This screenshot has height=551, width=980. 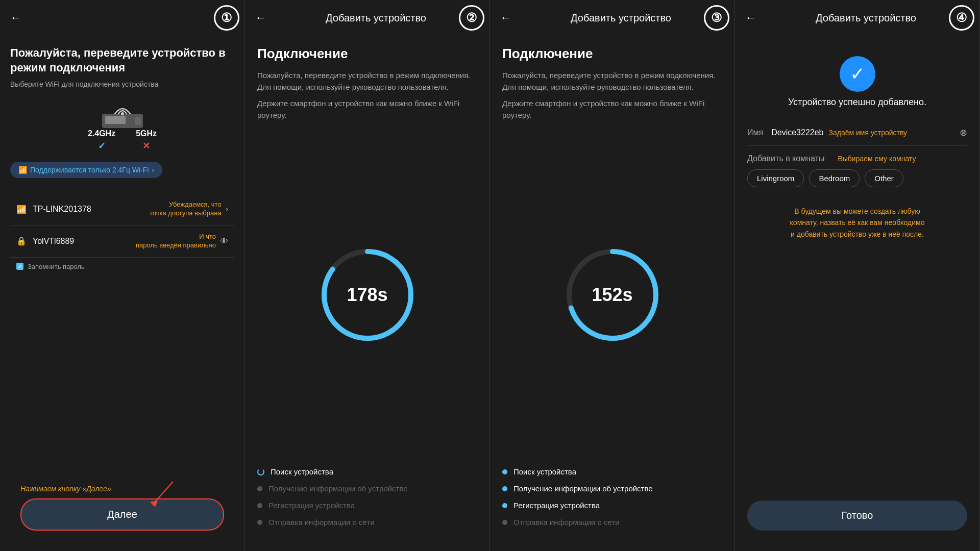 I want to click on step-text-3-2: Регистрация устройства, so click(x=556, y=505).